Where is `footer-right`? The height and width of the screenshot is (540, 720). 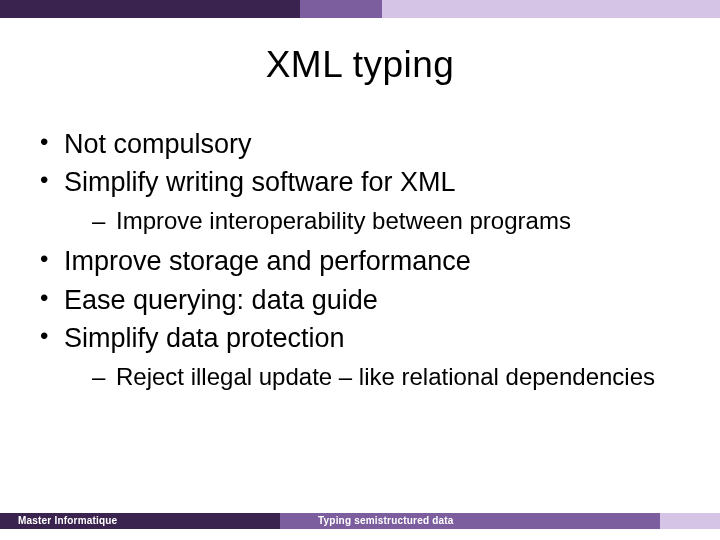 footer-right is located at coordinates (690, 521).